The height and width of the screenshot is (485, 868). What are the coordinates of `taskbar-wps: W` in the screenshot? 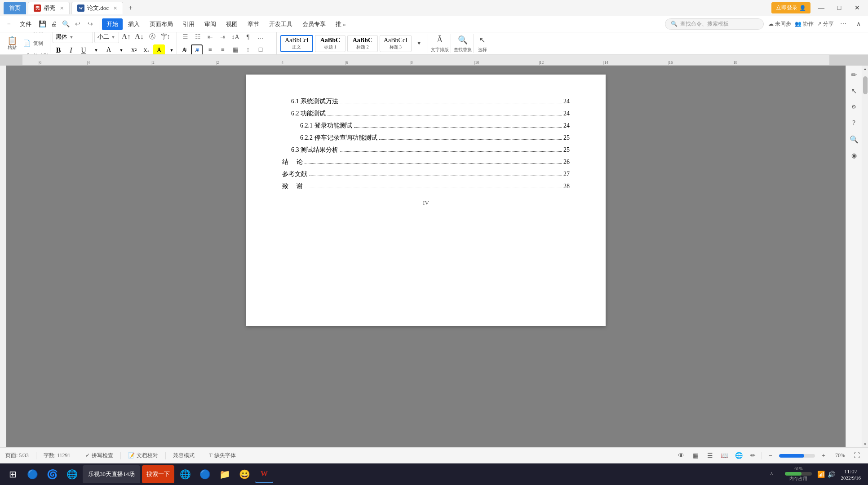 It's located at (264, 474).